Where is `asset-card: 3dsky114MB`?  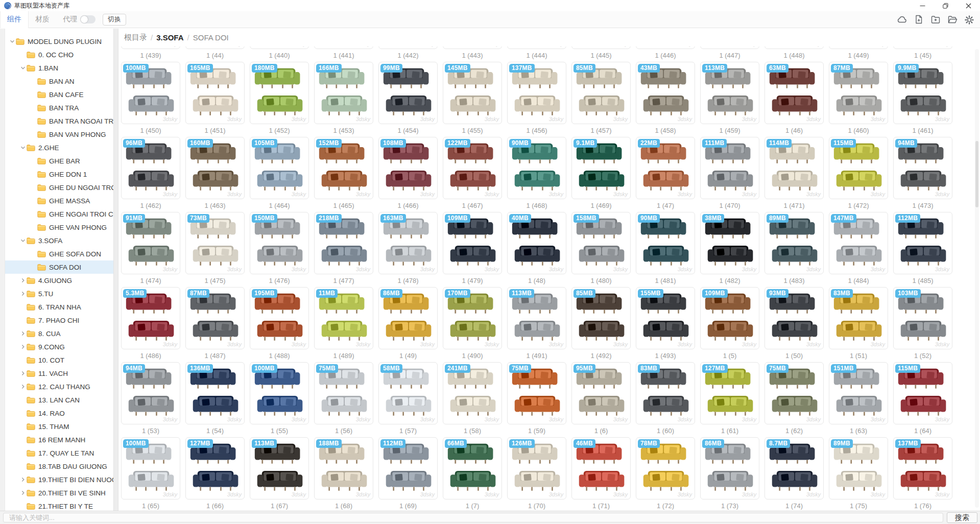 asset-card: 3dsky114MB is located at coordinates (794, 168).